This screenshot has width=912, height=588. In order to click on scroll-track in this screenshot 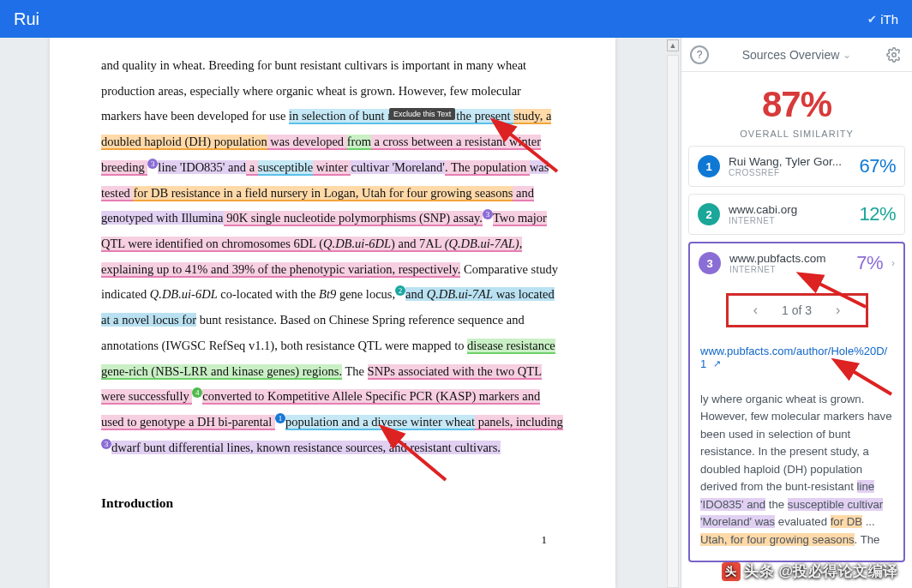, I will do `click(673, 321)`.